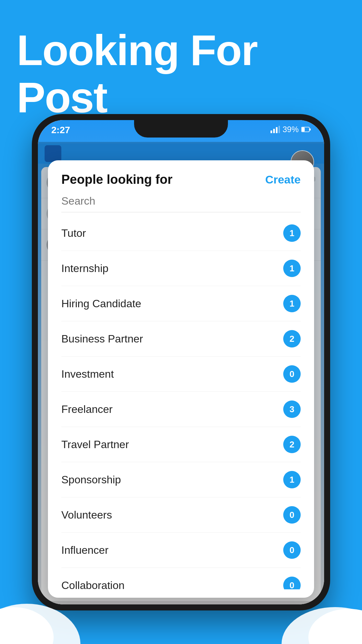 Image resolution: width=362 pixels, height=644 pixels. What do you see at coordinates (181, 480) in the screenshot?
I see `list-item: Sponsorship1` at bounding box center [181, 480].